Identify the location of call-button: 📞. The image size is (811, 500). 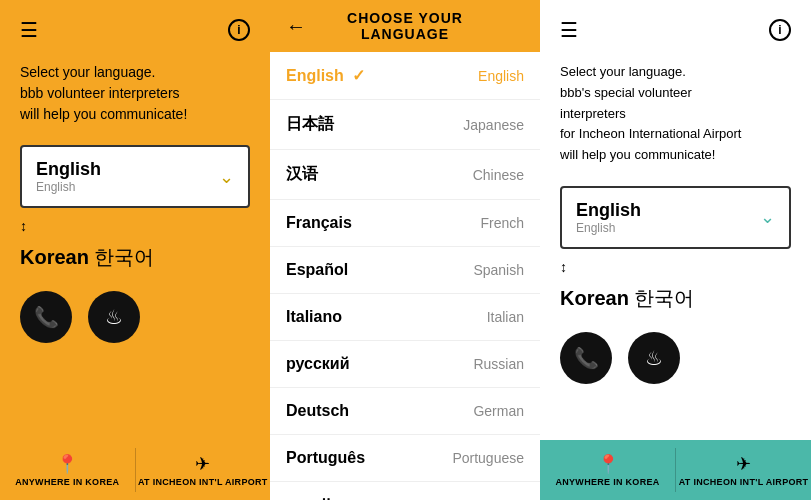
(46, 317).